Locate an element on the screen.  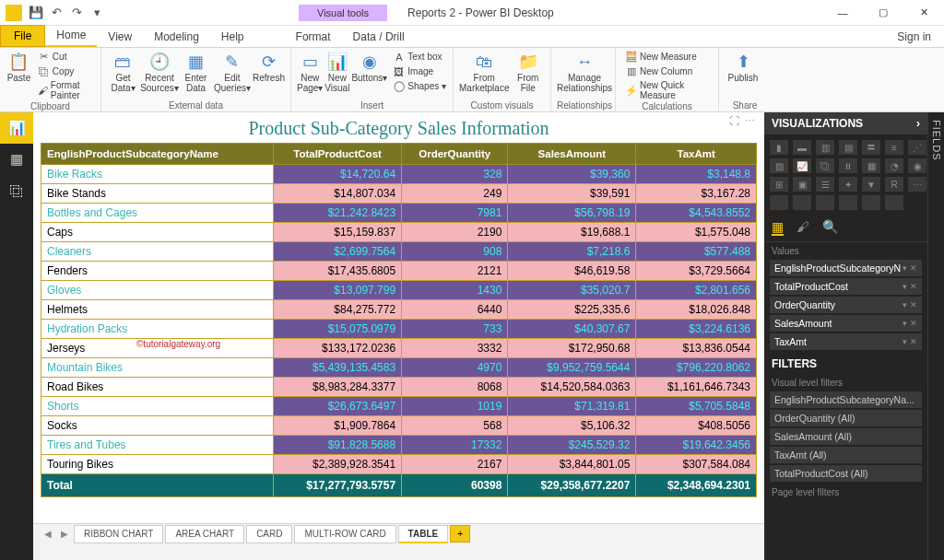
fields-well-tab-icon: ▦ is located at coordinates (778, 228).